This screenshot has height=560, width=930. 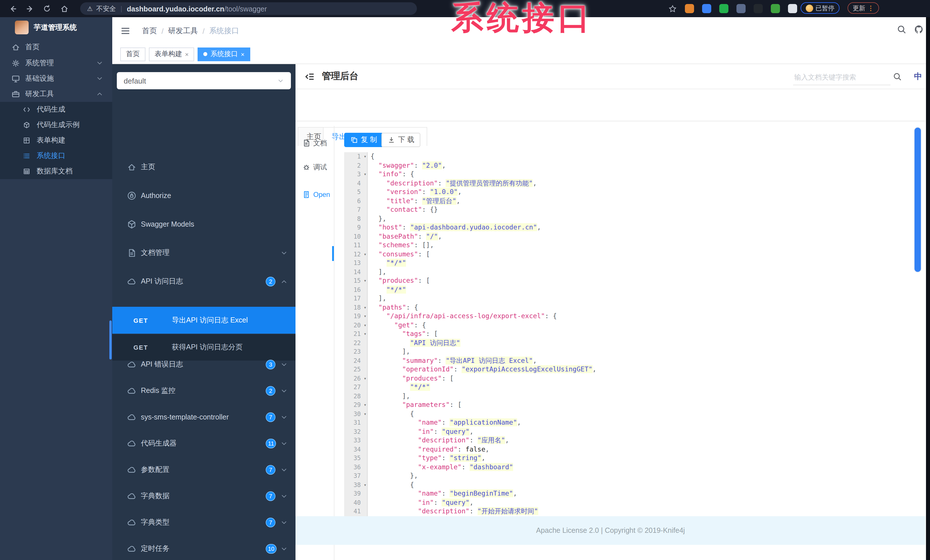 What do you see at coordinates (56, 156) in the screenshot?
I see `sidebar-subitem-3: 系统接口` at bounding box center [56, 156].